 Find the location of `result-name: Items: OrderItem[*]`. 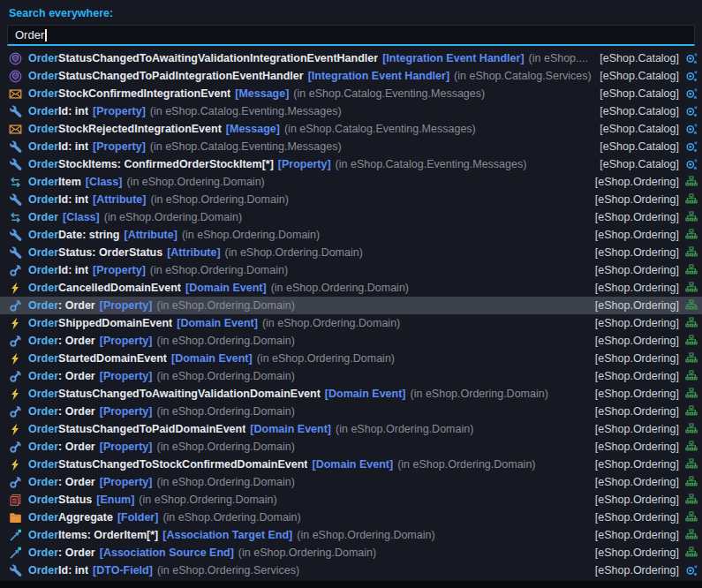

result-name: Items: OrderItem[*] is located at coordinates (108, 535).